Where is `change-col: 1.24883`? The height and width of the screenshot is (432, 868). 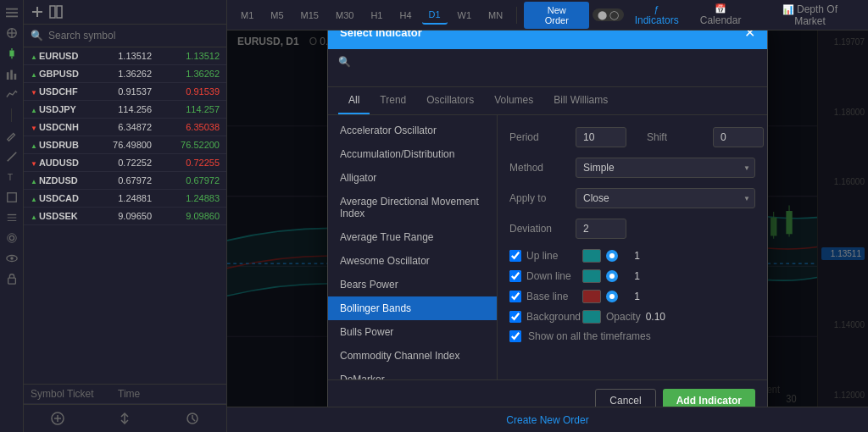 change-col: 1.24883 is located at coordinates (186, 198).